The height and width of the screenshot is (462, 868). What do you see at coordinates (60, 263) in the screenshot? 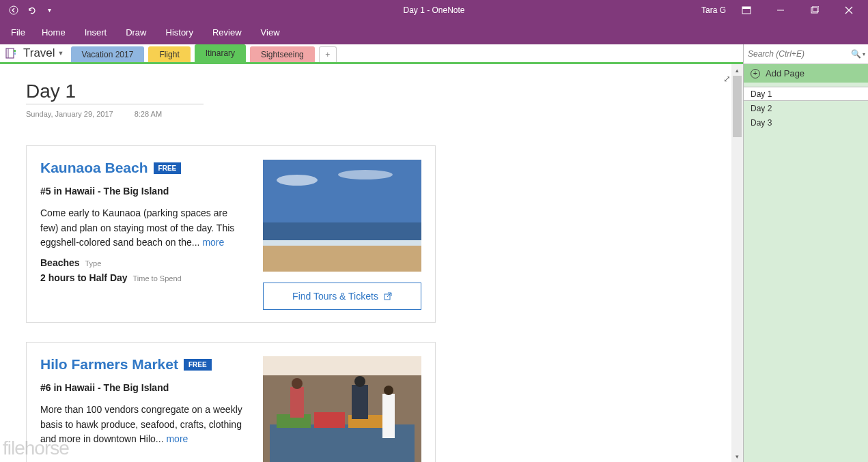
I see `card-category: Beaches` at bounding box center [60, 263].